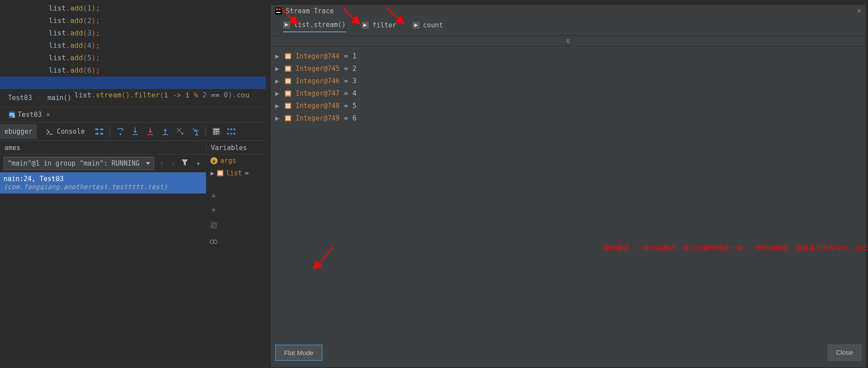 The width and height of the screenshot is (868, 368). What do you see at coordinates (19, 132) in the screenshot?
I see `tab-debugger: ebugger` at bounding box center [19, 132].